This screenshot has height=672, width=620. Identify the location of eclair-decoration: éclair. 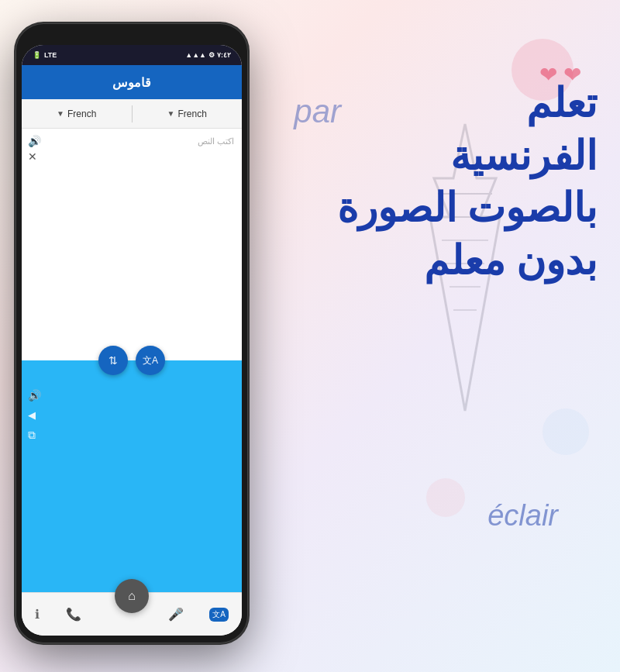
(522, 516).